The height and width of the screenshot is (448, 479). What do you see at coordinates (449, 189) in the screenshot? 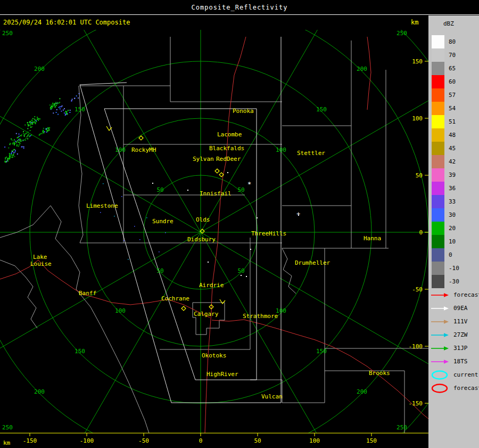
I see `dbz-level-row: 36` at bounding box center [449, 189].